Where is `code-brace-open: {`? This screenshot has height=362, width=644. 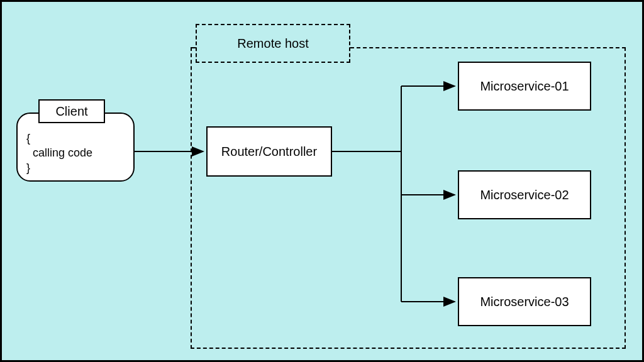 code-brace-open: { is located at coordinates (76, 138).